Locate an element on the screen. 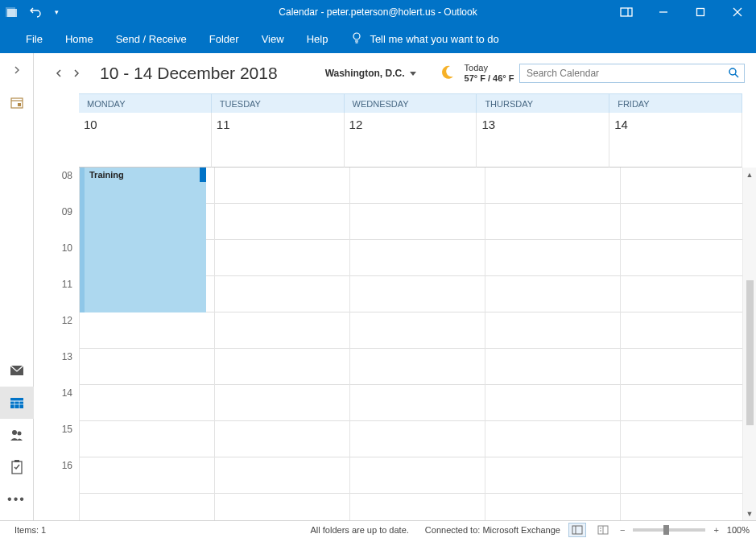 The height and width of the screenshot is (538, 756). tab-home: Home is located at coordinates (79, 39).